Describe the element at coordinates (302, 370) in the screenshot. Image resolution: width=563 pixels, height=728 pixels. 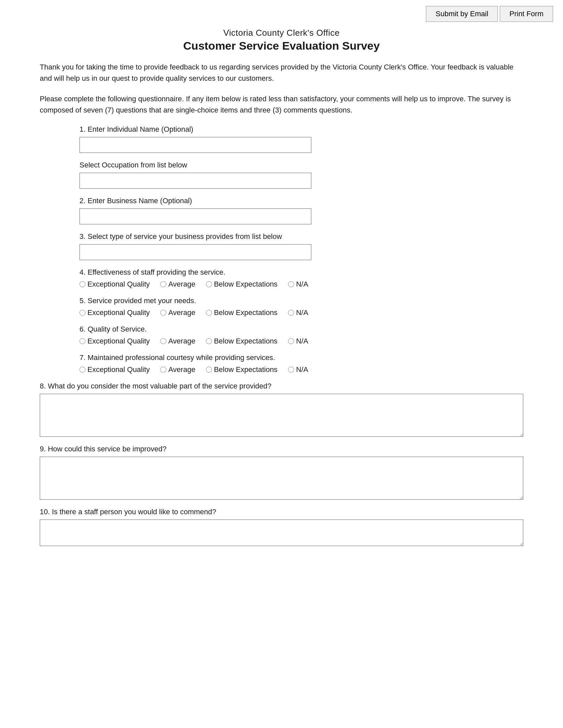
I see `q7-radio-group: Exceptional Quality Average Below Expect…` at that location.